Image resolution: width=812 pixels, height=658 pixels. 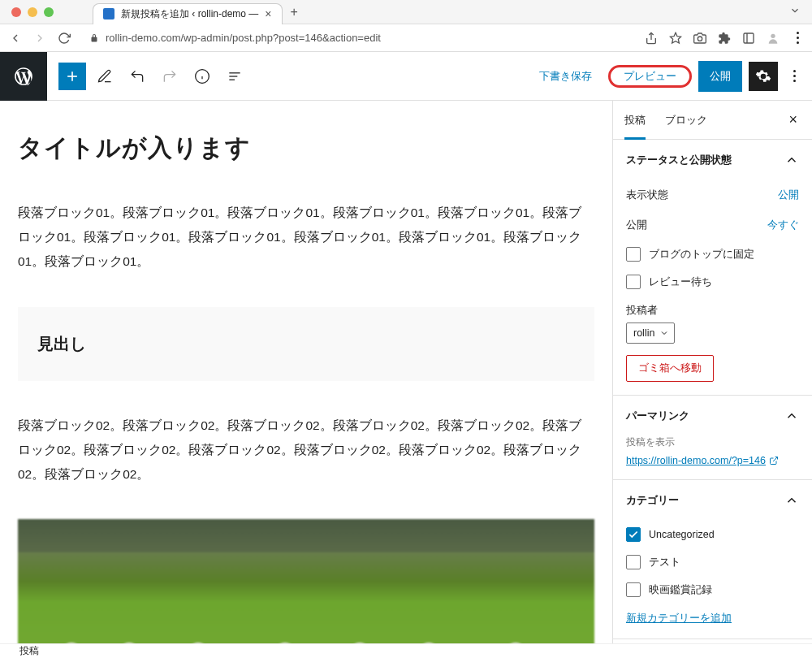 What do you see at coordinates (795, 11) in the screenshot?
I see `tabs-dropdown-button` at bounding box center [795, 11].